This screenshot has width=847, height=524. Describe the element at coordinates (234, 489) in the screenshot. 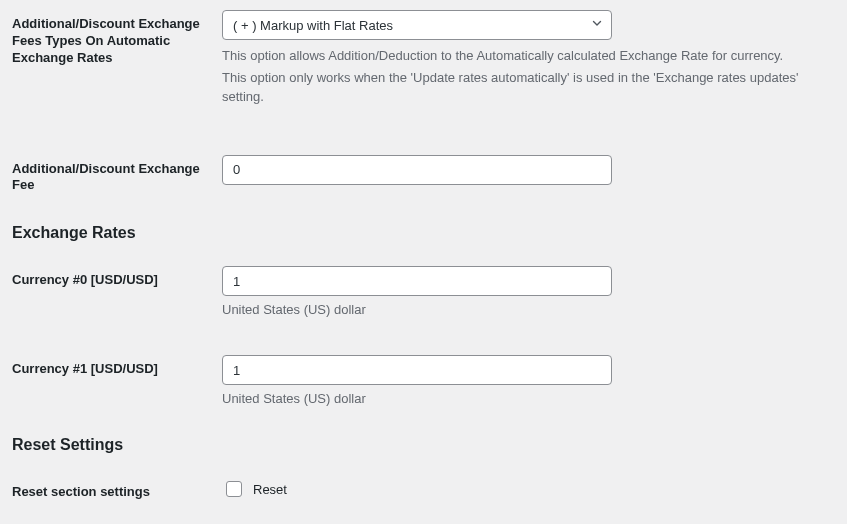

I see `reset-checkbox` at that location.